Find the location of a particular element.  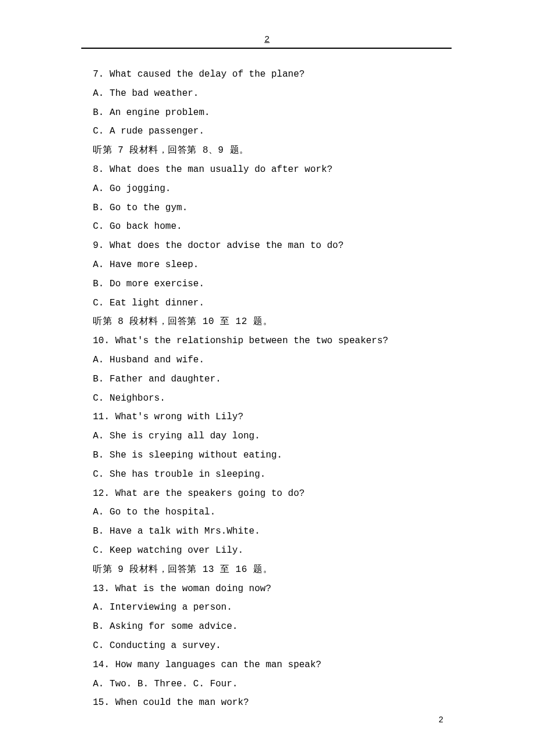

text-line: 听第 7 段材料，回答第 8、9 题。 is located at coordinates (267, 151).